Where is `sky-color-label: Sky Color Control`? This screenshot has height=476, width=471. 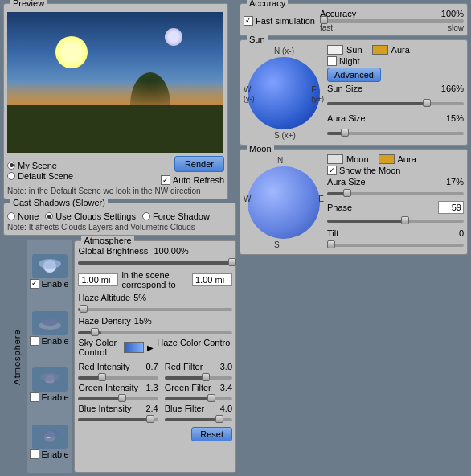 sky-color-label: Sky Color Control is located at coordinates (100, 347).